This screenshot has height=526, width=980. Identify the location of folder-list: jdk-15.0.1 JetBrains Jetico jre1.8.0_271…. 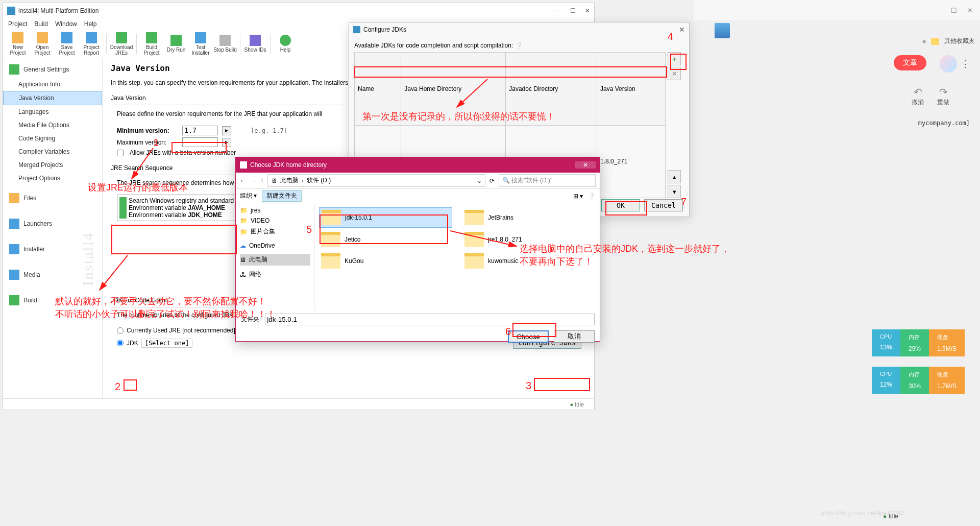
(457, 257).